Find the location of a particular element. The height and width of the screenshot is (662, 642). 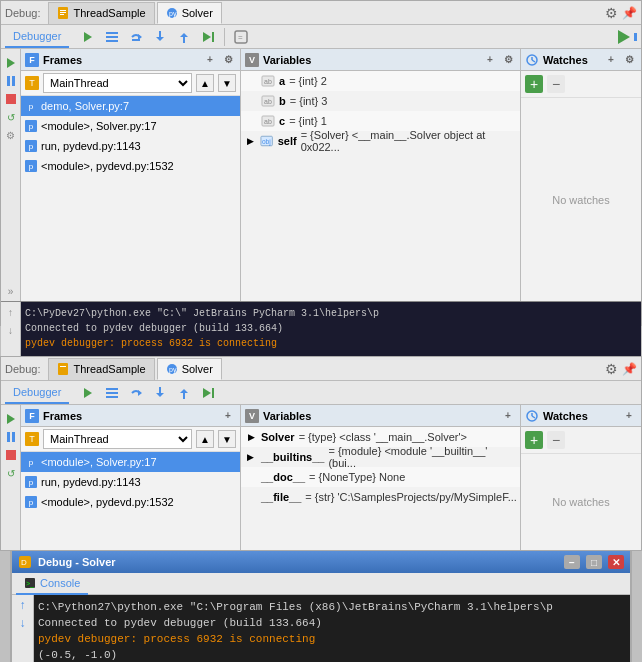

bottom-thread-up-btn: ▲ is located at coordinates (205, 439).